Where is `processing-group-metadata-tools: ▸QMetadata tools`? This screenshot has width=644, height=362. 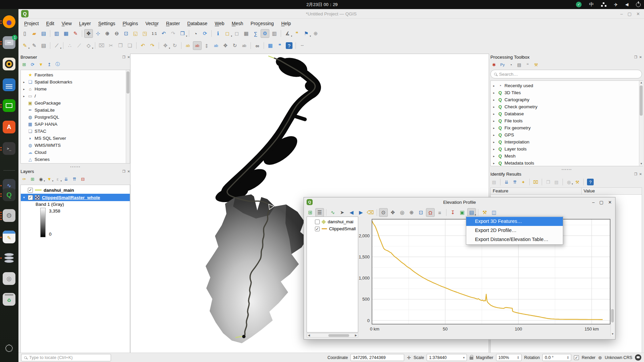
processing-group-metadata-tools: ▸QMetadata tools is located at coordinates (567, 163).